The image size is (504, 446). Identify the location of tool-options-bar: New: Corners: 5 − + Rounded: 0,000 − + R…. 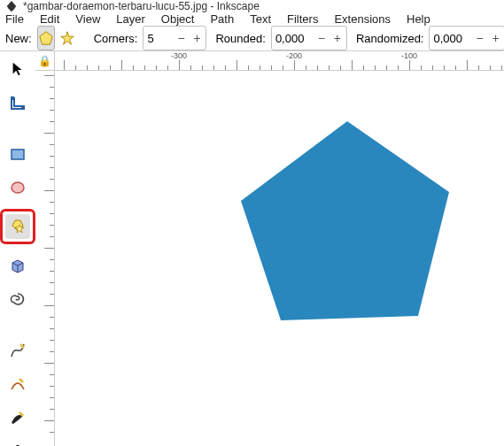
(252, 39).